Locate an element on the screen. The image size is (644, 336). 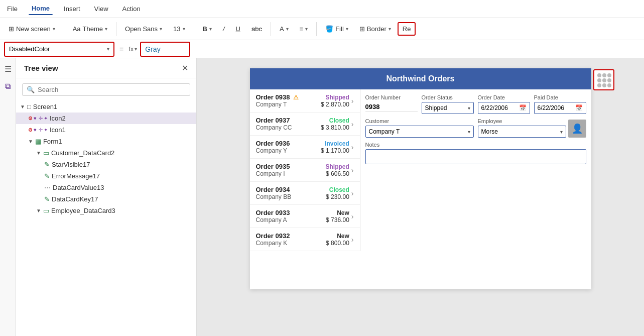
order-chevron-0938: › is located at coordinates (352, 101).